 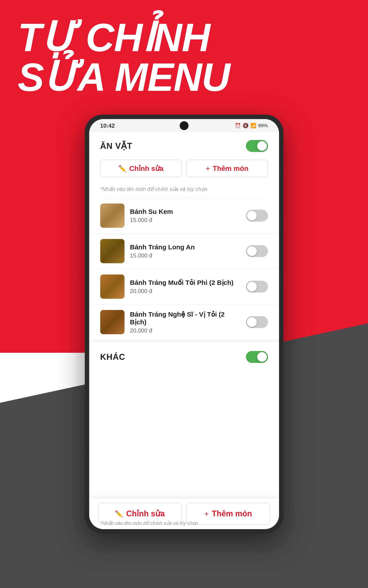 I want to click on pencil-icon-1: ✏️, so click(x=122, y=169).